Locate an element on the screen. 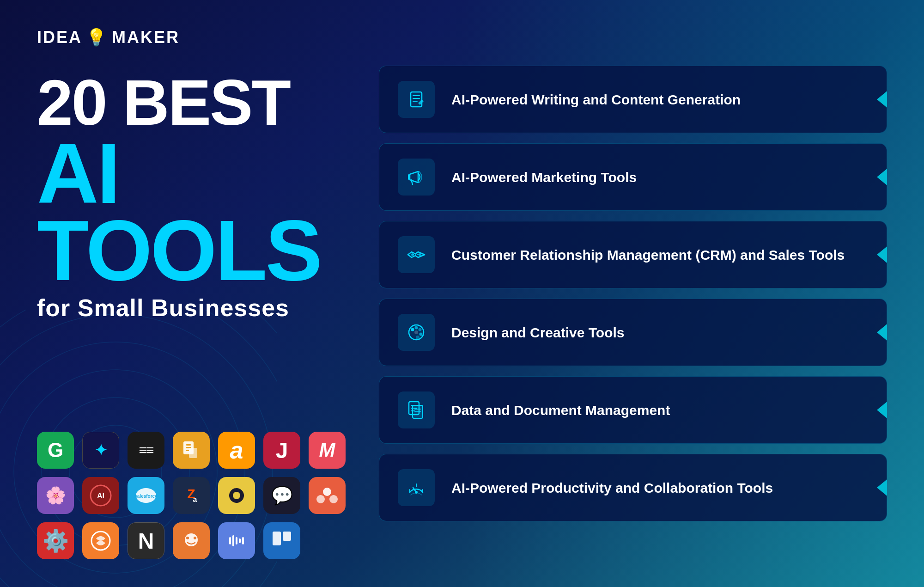 The width and height of the screenshot is (924, 587). logo-part2: MAKER is located at coordinates (146, 37).